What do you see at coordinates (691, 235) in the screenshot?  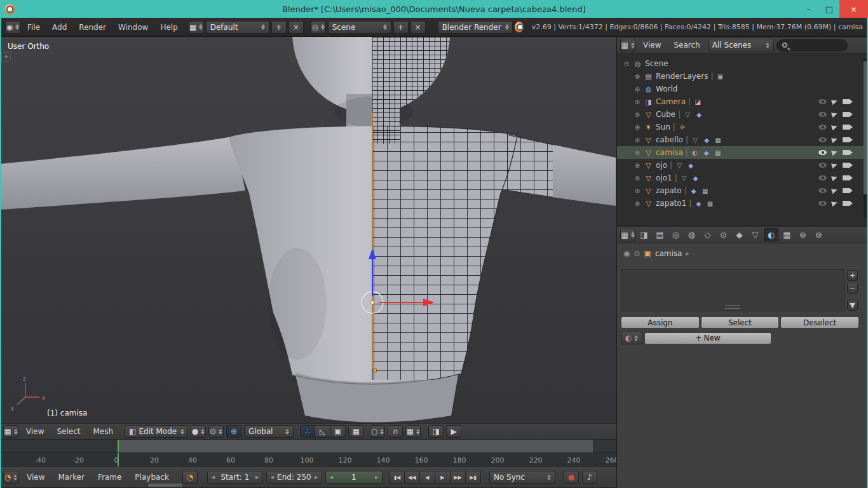 I see `tab-world: ◍` at bounding box center [691, 235].